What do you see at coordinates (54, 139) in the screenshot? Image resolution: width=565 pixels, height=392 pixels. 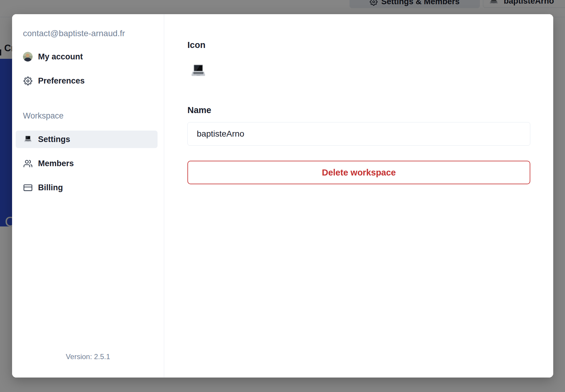 I see `sidebar-item-label: Settings` at bounding box center [54, 139].